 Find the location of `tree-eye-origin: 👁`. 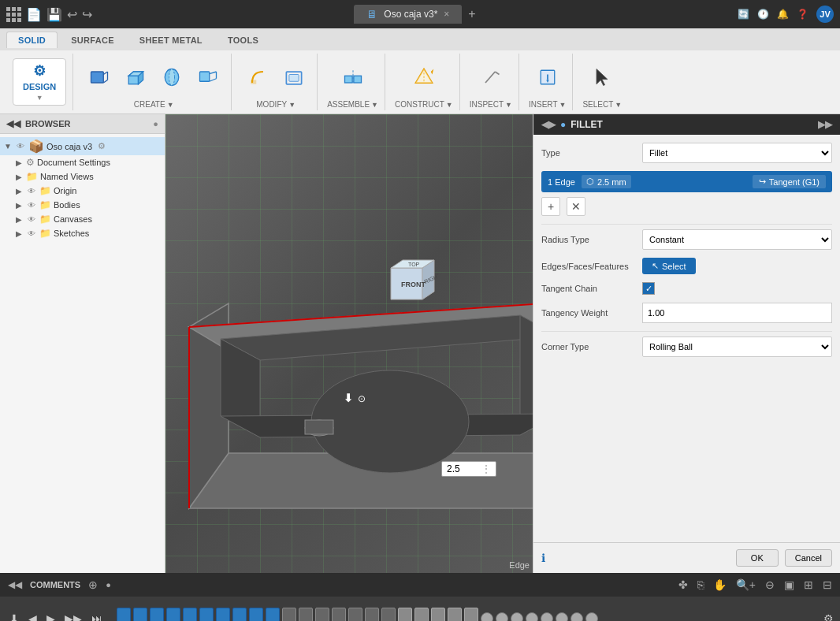

tree-eye-origin: 👁 is located at coordinates (32, 191).